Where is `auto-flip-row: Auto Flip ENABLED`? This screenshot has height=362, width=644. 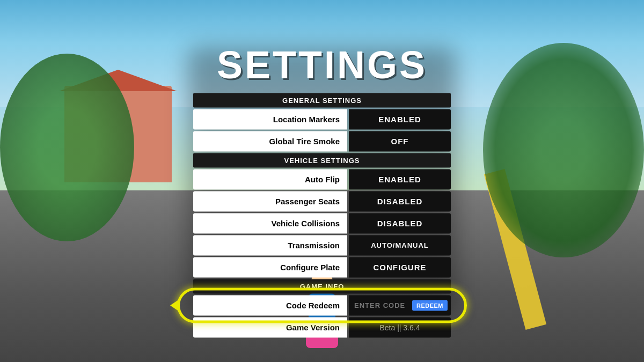
auto-flip-row: Auto Flip ENABLED is located at coordinates (322, 179).